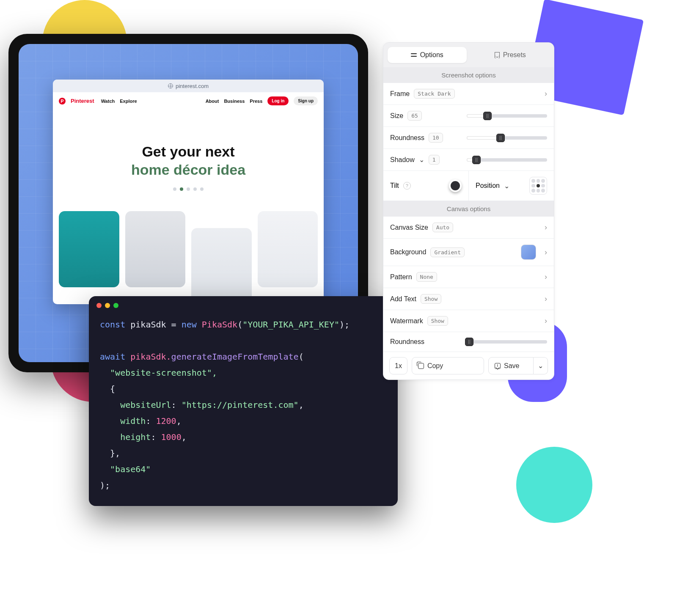  I want to click on row-size: Size 65, so click(469, 116).